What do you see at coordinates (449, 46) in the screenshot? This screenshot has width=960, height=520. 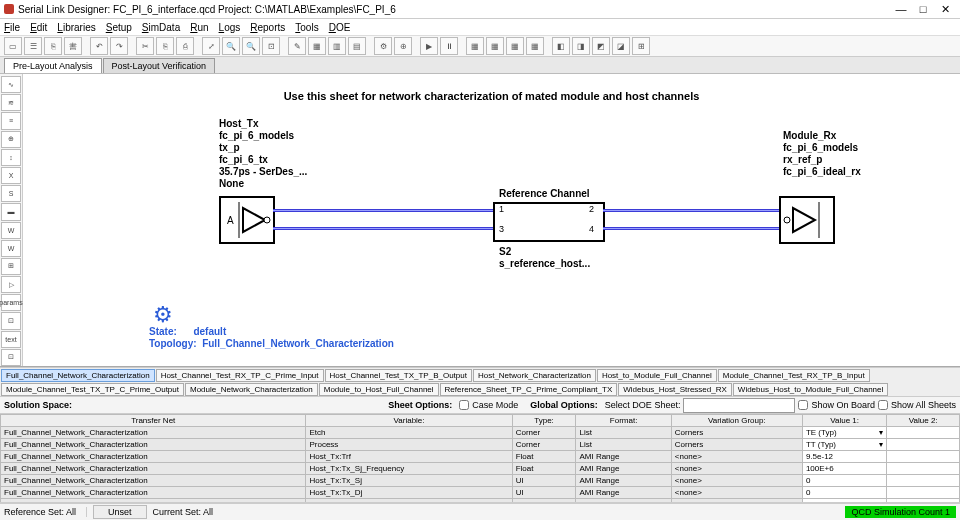 I see `toolbar-button: ⏸` at bounding box center [449, 46].